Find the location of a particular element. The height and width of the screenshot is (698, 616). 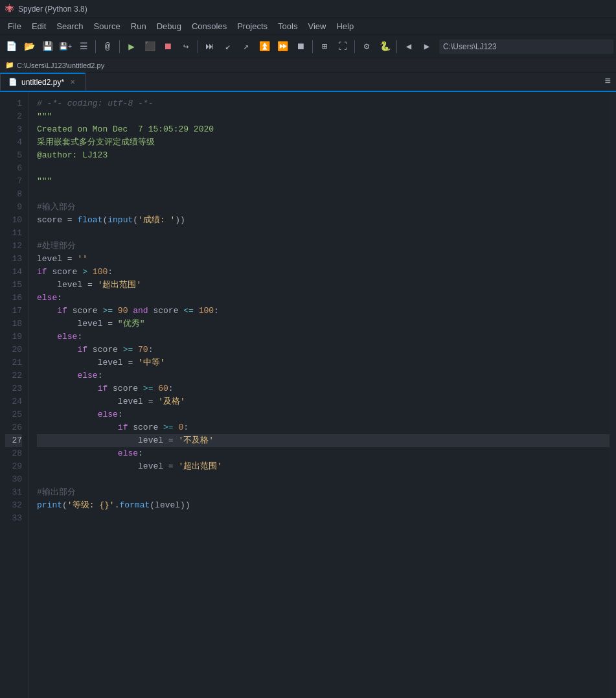

line-num-7: 7 is located at coordinates (14, 181).